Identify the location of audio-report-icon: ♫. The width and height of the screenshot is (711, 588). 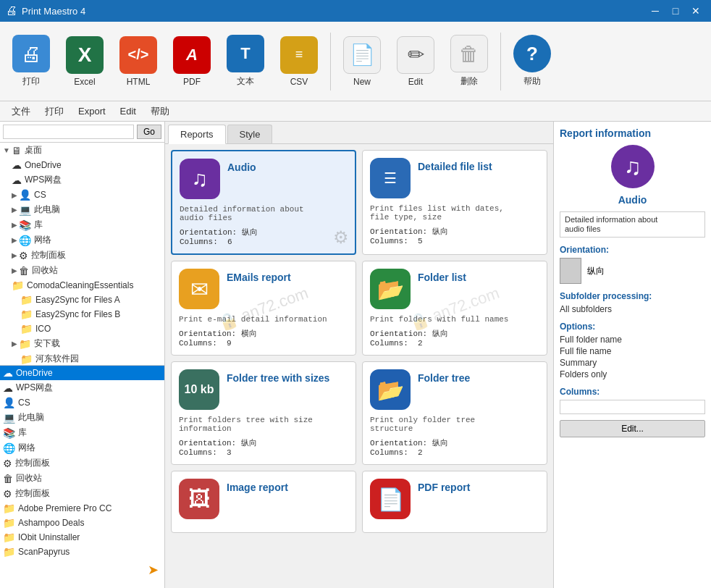
(200, 179).